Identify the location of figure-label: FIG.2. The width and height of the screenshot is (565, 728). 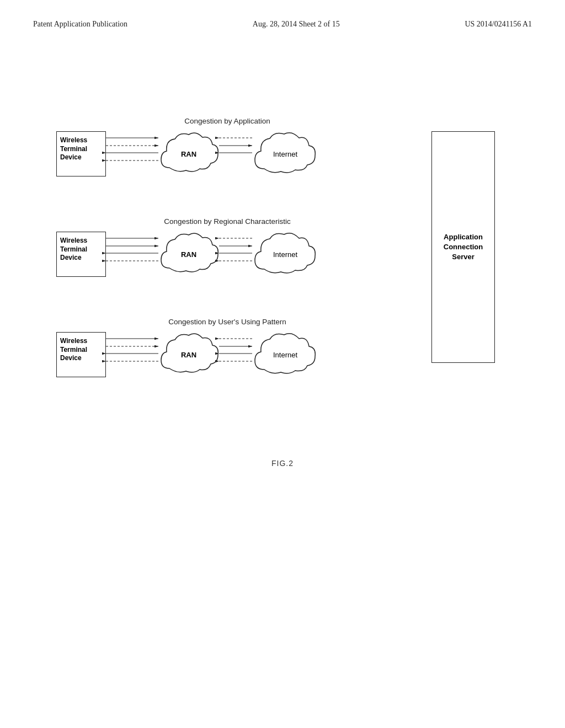
(282, 463).